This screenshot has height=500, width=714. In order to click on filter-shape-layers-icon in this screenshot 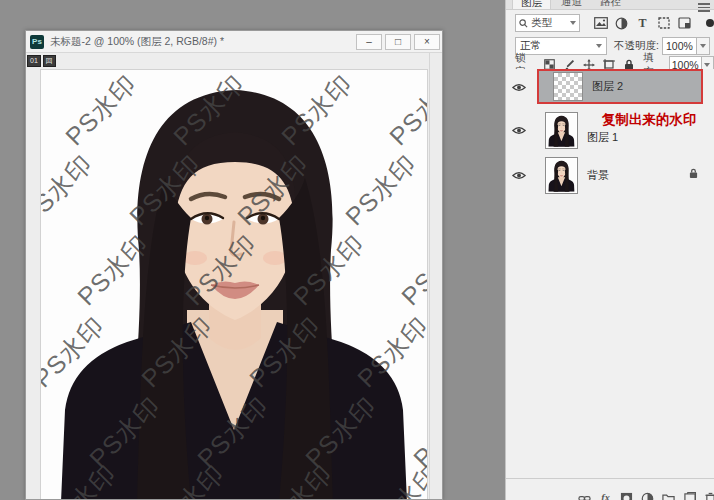, I will do `click(664, 24)`.